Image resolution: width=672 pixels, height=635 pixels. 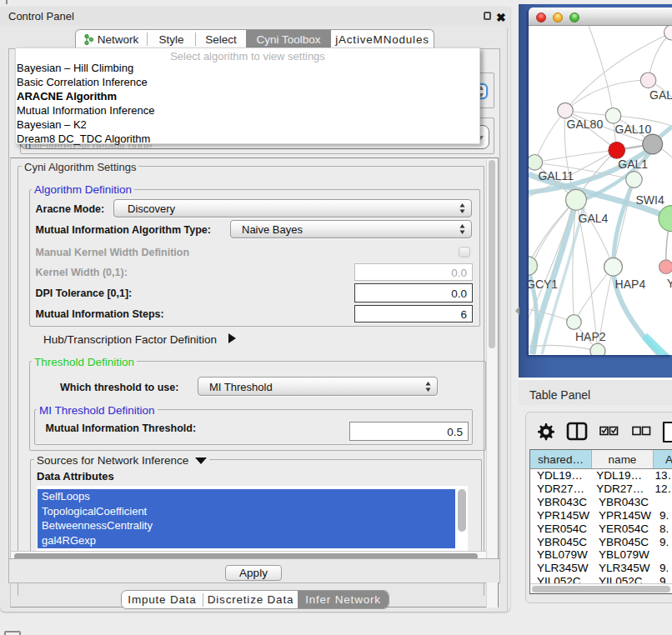 I want to click on svg-text: GAL4, so click(x=594, y=218).